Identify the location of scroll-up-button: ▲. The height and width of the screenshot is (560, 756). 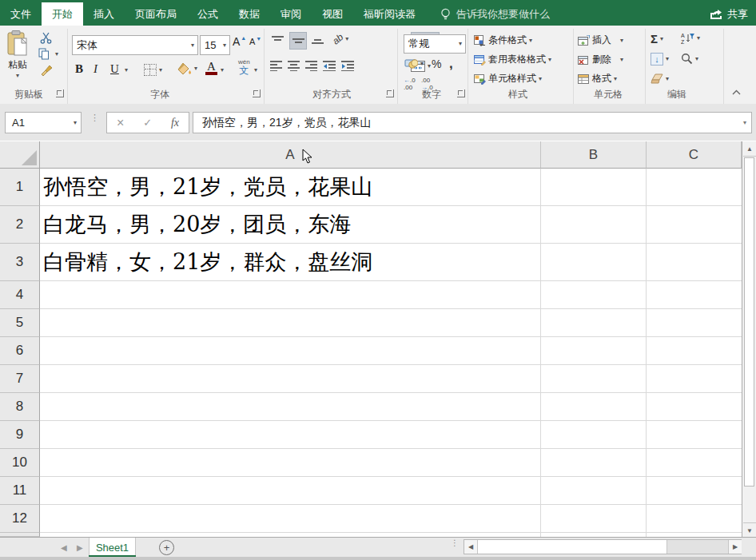
(750, 149).